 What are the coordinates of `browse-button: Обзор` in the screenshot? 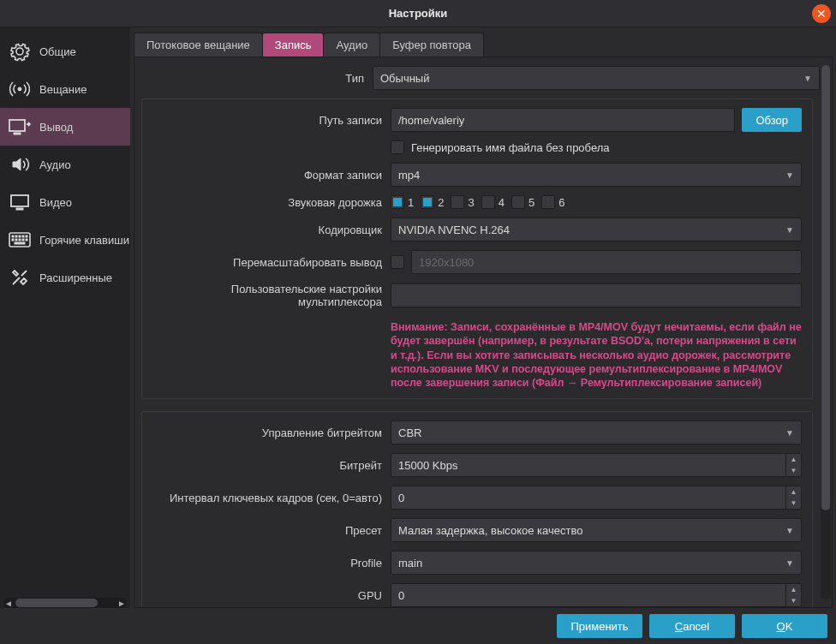 It's located at (772, 120).